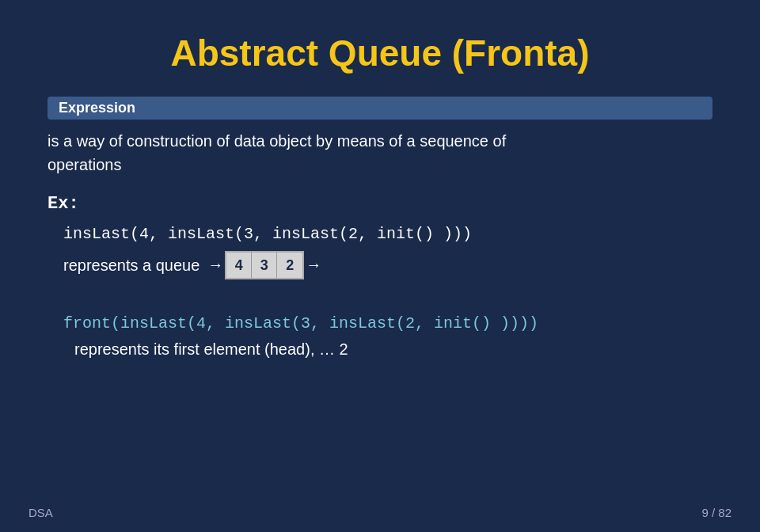  What do you see at coordinates (264, 265) in the screenshot?
I see `queue-boxes: 4 3 2` at bounding box center [264, 265].